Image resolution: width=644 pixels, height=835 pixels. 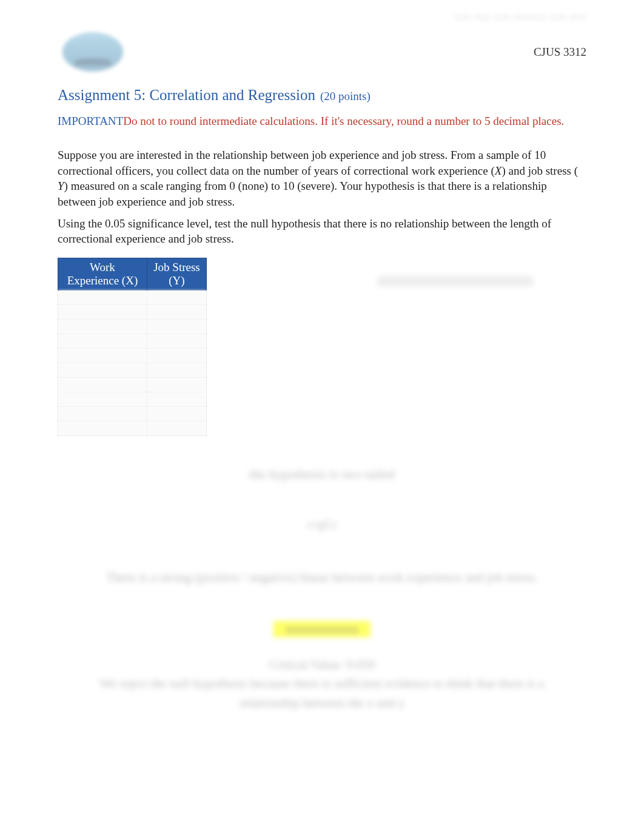 I want to click on data-table: Work Experience (X) Job Stress (Y), so click(x=132, y=347).